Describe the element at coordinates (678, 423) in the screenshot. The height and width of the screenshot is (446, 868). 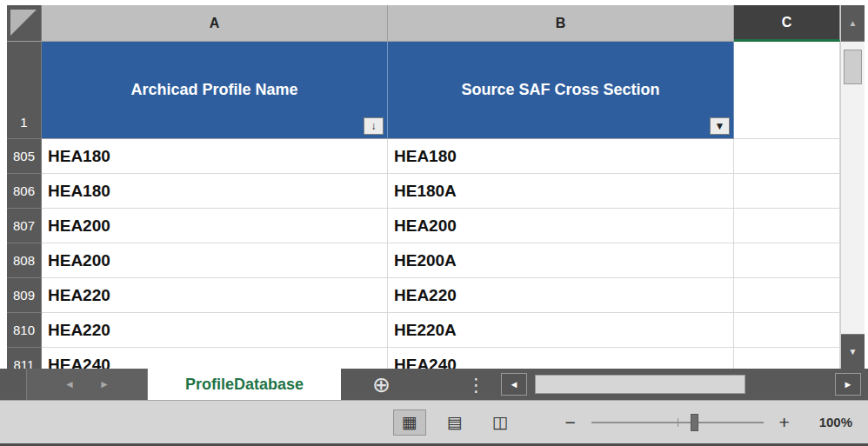
I see `zoom-slider-tick` at that location.